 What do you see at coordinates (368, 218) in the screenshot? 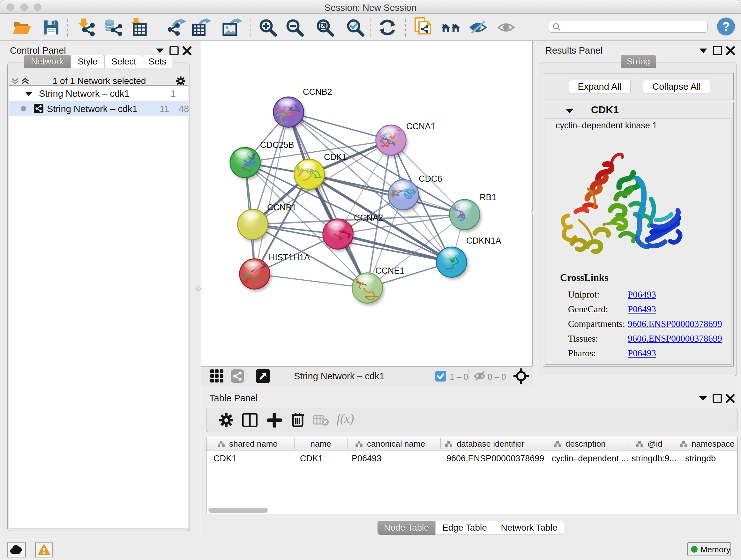
I see `svg-text: CCNA2` at bounding box center [368, 218].